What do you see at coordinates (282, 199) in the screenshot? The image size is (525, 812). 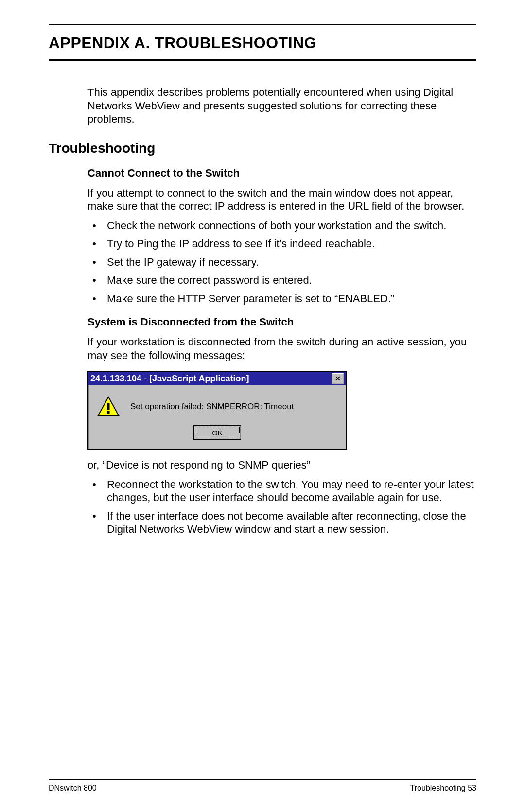 I see `body-paragraph: If you attempt to connect to the switch …` at bounding box center [282, 199].